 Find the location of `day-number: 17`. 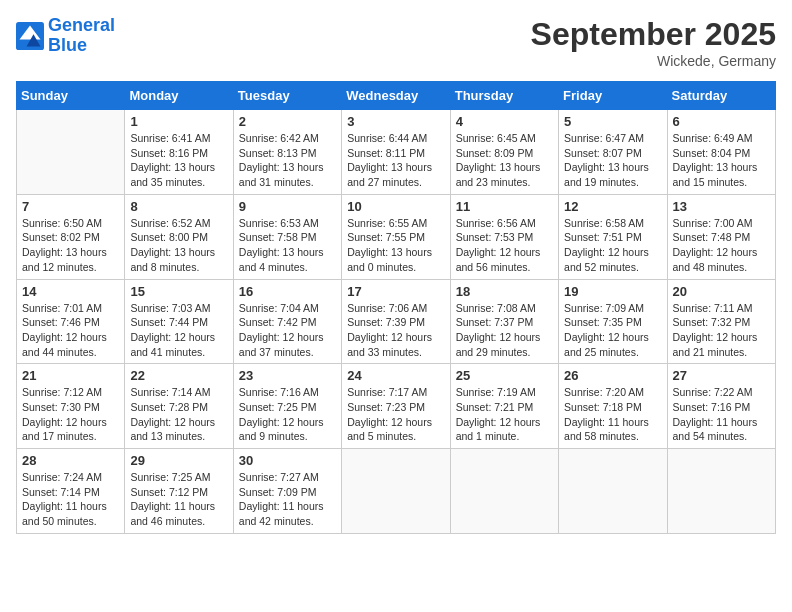

day-number: 17 is located at coordinates (396, 292).